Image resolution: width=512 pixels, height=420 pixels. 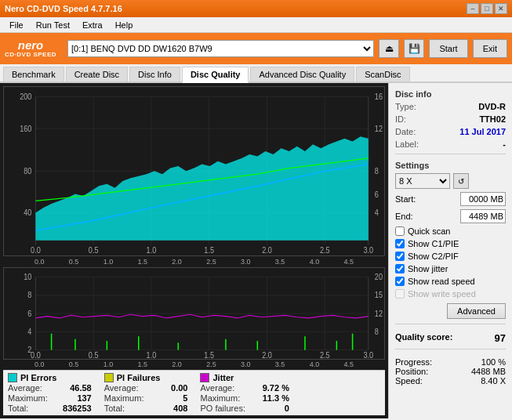 I want to click on tab-disc-info: Disc Info, so click(x=155, y=74).